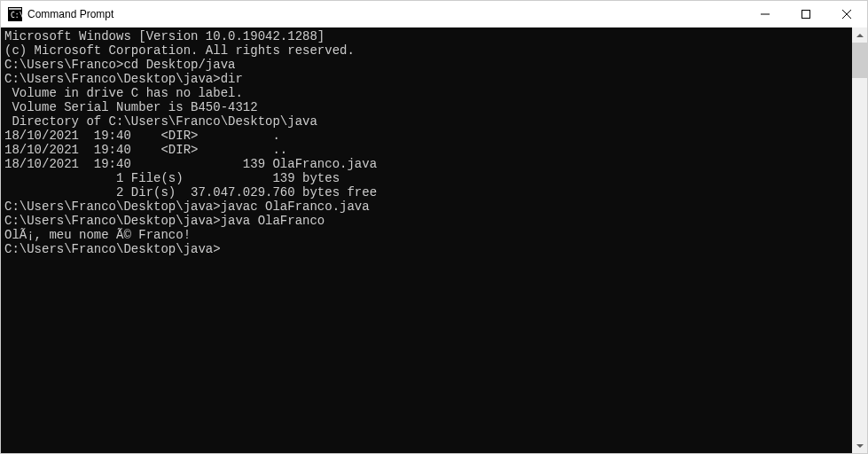 The width and height of the screenshot is (868, 454). What do you see at coordinates (426, 192) in the screenshot?
I see `terminal-line: 2 Dir(s) 37.047.029.760 bytes free` at bounding box center [426, 192].